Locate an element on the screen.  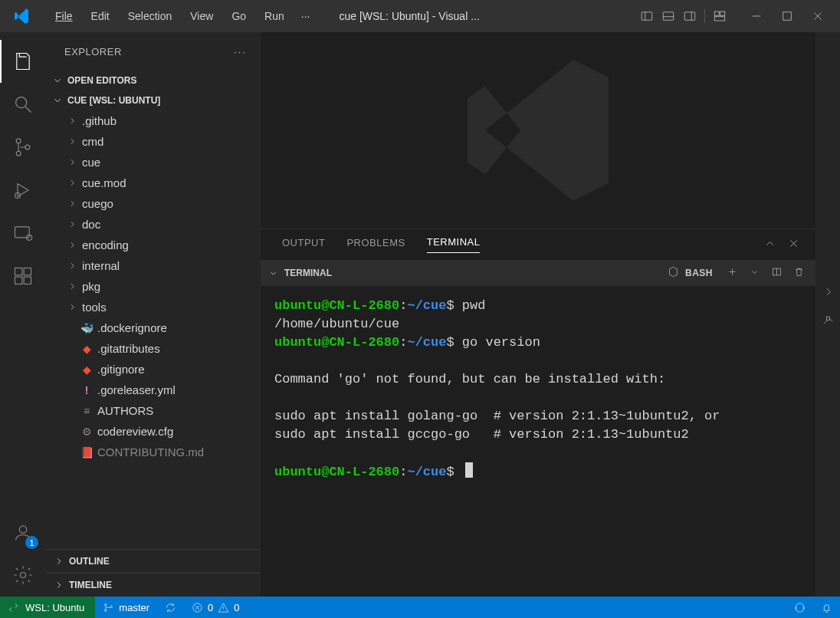
status-branch: master is located at coordinates (126, 607).